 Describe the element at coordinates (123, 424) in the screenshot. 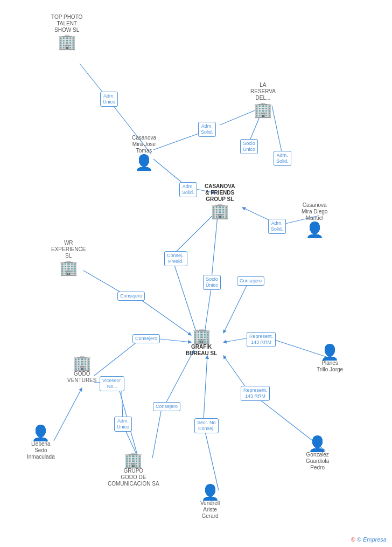

I see `badge-adm-unico-2: Adm. Unico` at that location.